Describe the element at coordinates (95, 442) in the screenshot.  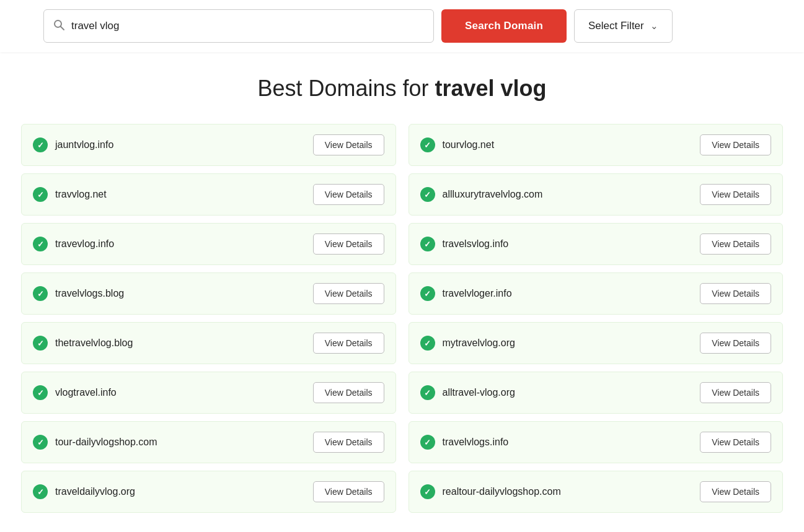
I see `domain-left: tour-dailyvlogshop.com` at that location.